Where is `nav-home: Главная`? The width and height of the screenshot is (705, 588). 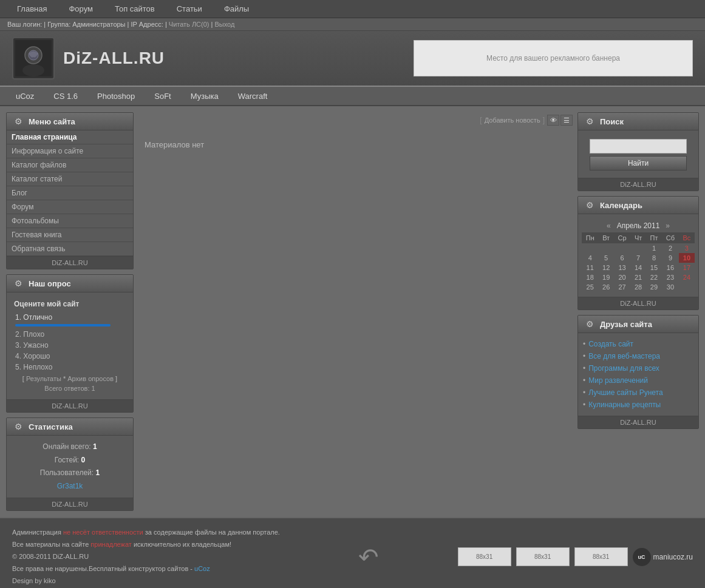
nav-home: Главная is located at coordinates (32, 8).